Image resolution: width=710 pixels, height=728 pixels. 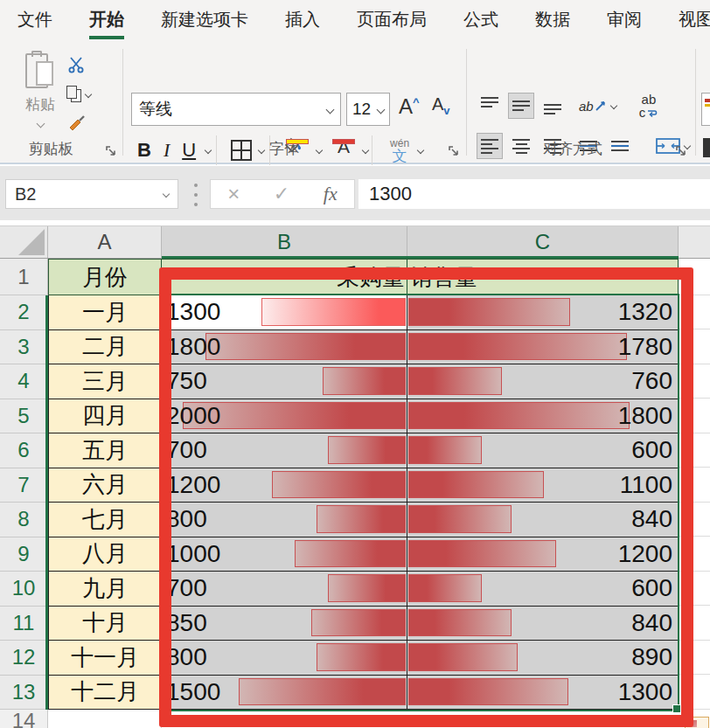 I want to click on increase-font-size-button: A^, so click(x=409, y=107).